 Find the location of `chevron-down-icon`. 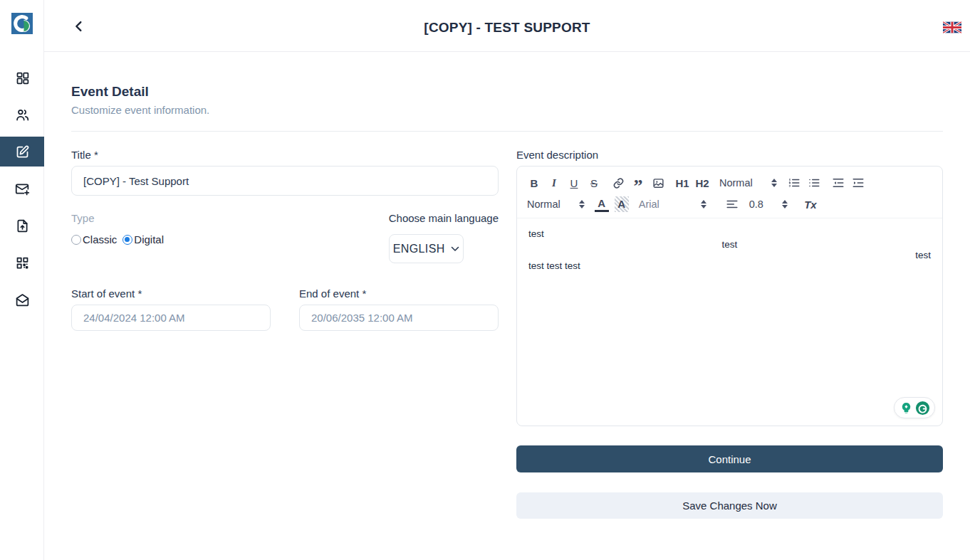

chevron-down-icon is located at coordinates (455, 249).